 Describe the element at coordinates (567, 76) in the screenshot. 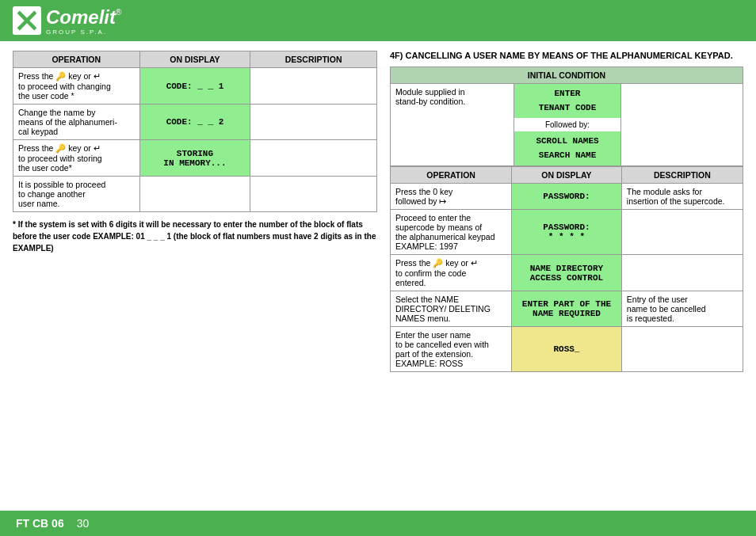

I see `initial-condition-header: INITIAL CONDITION` at that location.